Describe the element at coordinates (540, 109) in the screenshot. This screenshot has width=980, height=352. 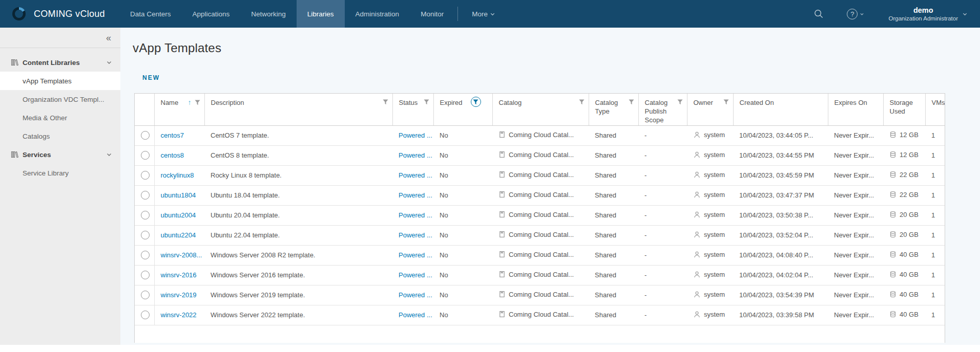
I see `header-catalog: Catalog` at that location.